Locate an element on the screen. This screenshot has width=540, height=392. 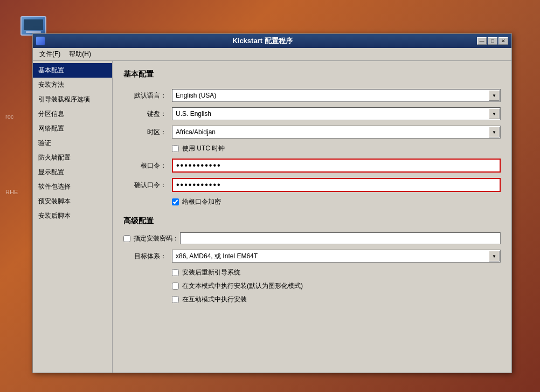
window-titlebar: Kickstart 配置程序 — □ ✕ is located at coordinates (272, 41).